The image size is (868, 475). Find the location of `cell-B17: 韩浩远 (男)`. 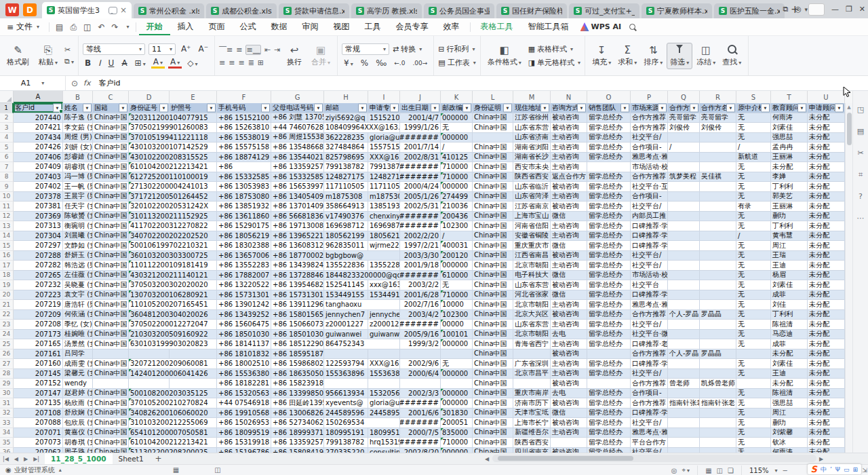

cell-B17: 韩浩远 (男) is located at coordinates (78, 266).